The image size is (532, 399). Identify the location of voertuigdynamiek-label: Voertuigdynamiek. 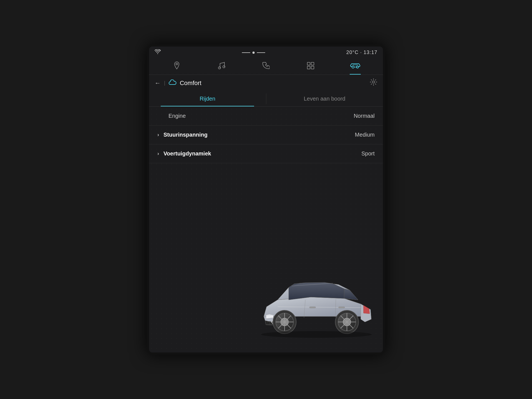
(262, 154).